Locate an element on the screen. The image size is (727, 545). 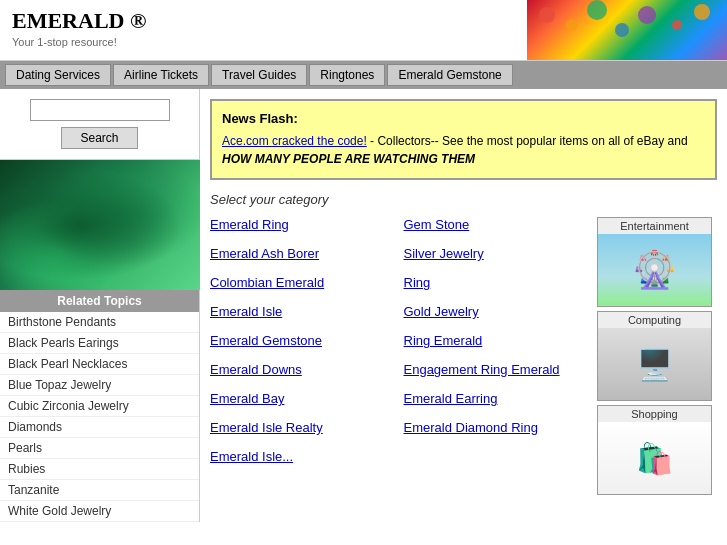
thumbnail-label: Entertainment is located at coordinates (654, 226).